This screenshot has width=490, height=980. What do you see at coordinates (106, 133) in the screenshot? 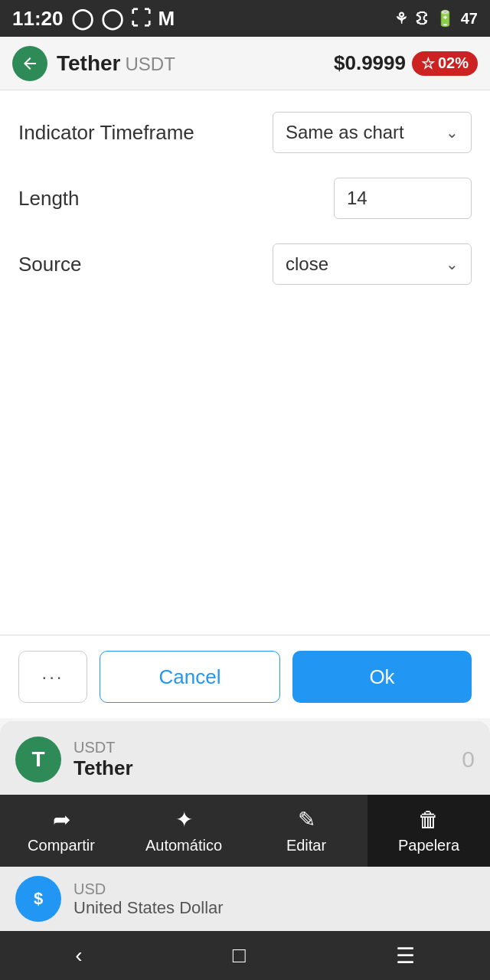
I see `indicator-timeframe-label: Indicator Timeframe` at bounding box center [106, 133].